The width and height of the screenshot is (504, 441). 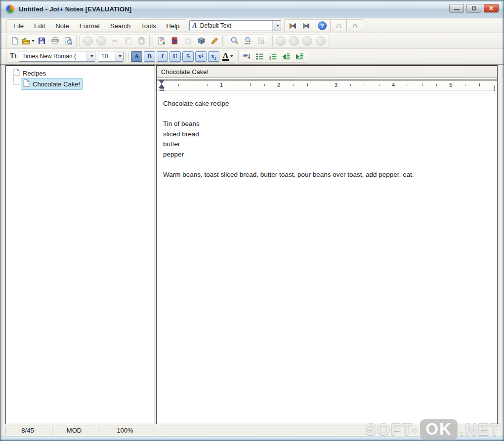 What do you see at coordinates (188, 56) in the screenshot?
I see `strikethrough-button: S` at bounding box center [188, 56].